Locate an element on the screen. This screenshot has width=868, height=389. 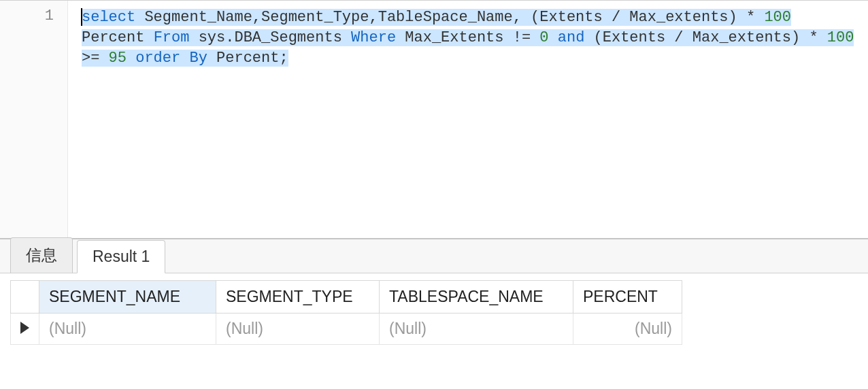
kw-from: From is located at coordinates (171, 38).